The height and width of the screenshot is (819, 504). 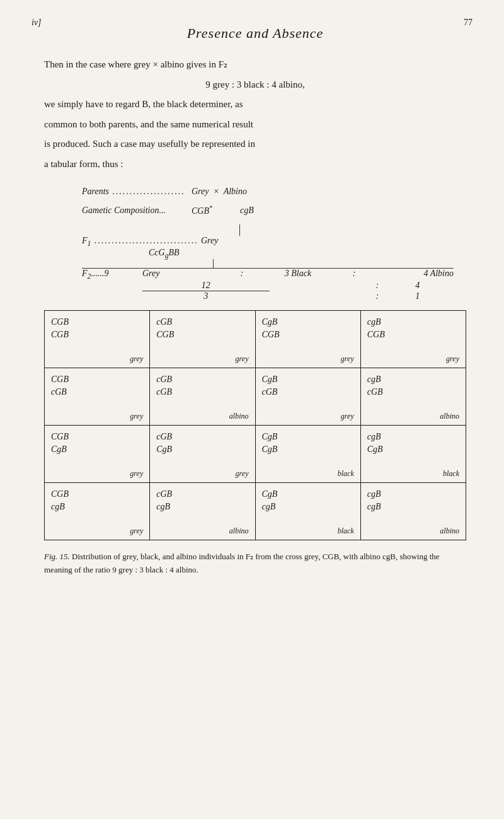 I want to click on f2-label-row: F2......9 Grey : 3 Black : 4 Albino, so click(x=274, y=275).